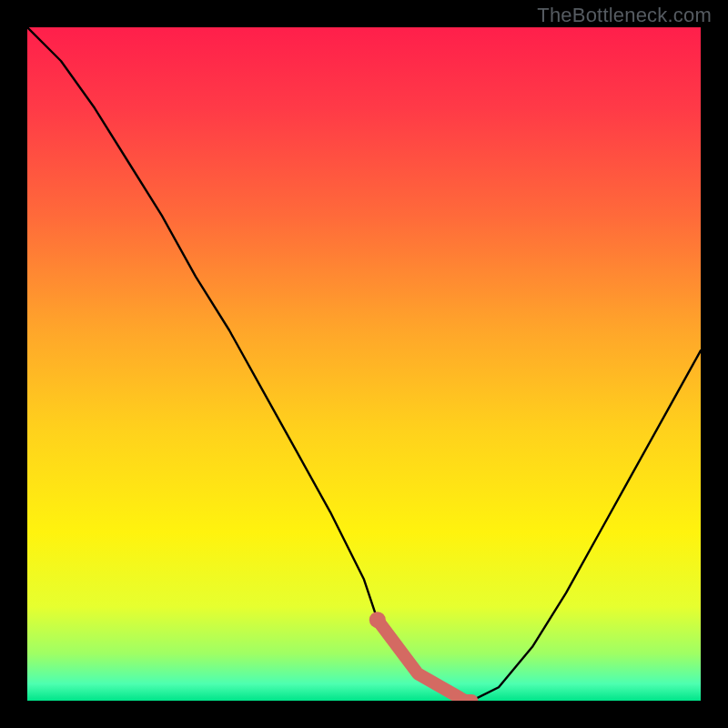  What do you see at coordinates (378, 620) in the screenshot?
I see `highlight-marker` at bounding box center [378, 620].